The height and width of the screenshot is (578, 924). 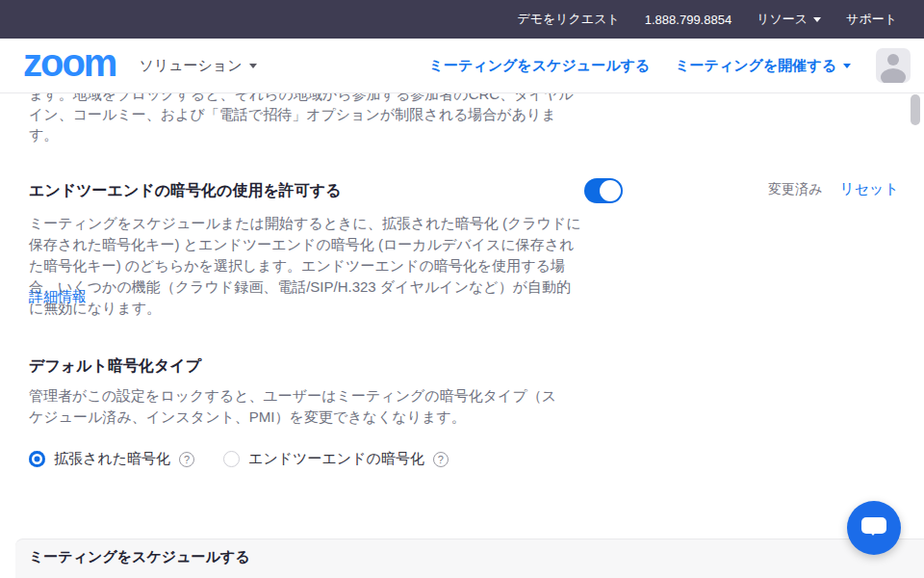 What do you see at coordinates (307, 266) in the screenshot?
I see `e2e-setting-description: ミーティングをスケジュールまたは開始するときに、拡張された暗号化 (クラウドに保…` at bounding box center [307, 266].